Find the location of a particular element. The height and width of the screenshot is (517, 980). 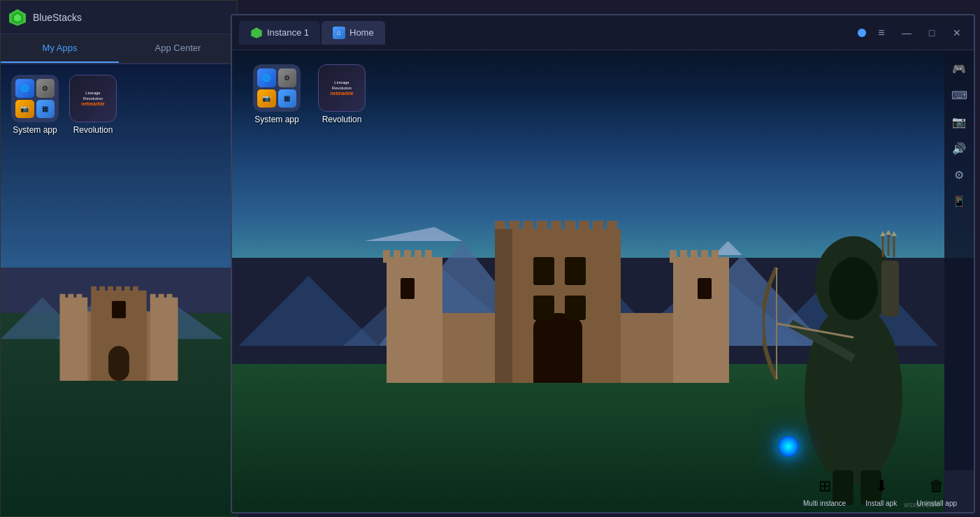

globe-icon: 🌐 is located at coordinates (25, 88).